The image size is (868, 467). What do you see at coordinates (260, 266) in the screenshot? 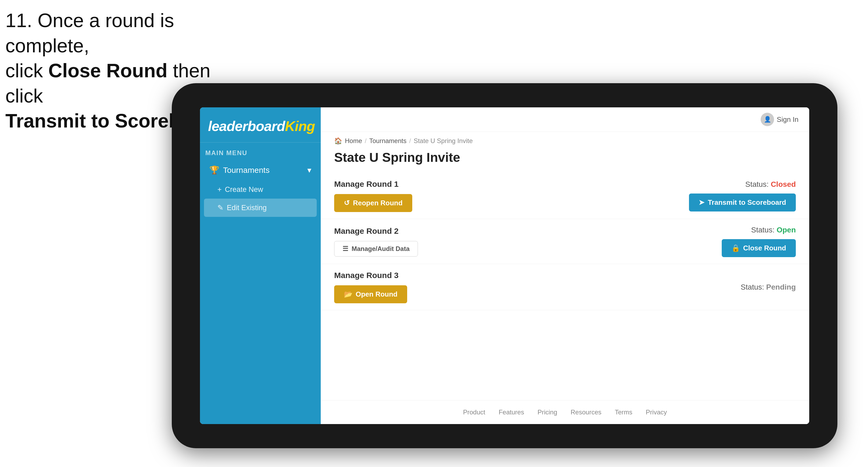
I see `sidebar: leaderboardKing MAIN MENU 🏆 Tournaments …` at bounding box center [260, 266].